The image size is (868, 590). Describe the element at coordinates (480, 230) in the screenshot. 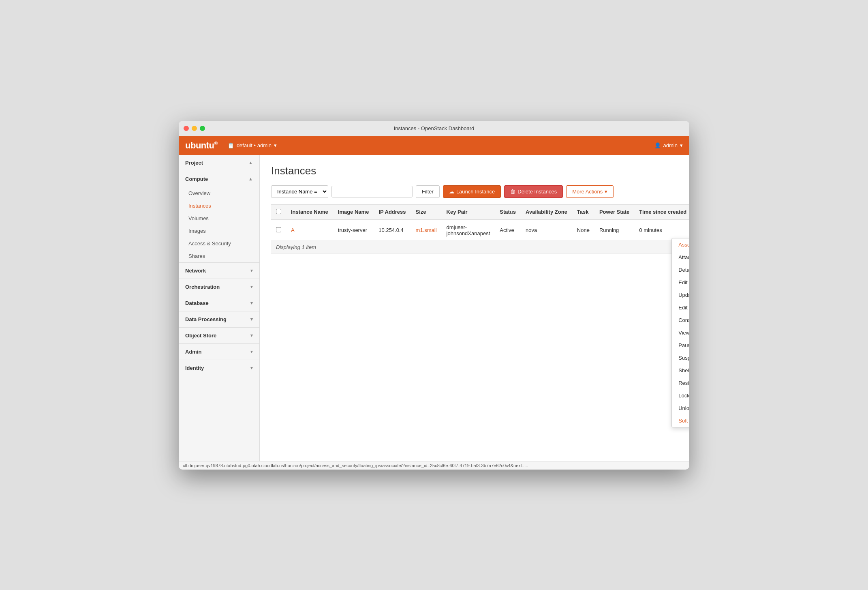

I see `table-row: A trusty-server 10.254.0.4 m1.small dmju…` at that location.